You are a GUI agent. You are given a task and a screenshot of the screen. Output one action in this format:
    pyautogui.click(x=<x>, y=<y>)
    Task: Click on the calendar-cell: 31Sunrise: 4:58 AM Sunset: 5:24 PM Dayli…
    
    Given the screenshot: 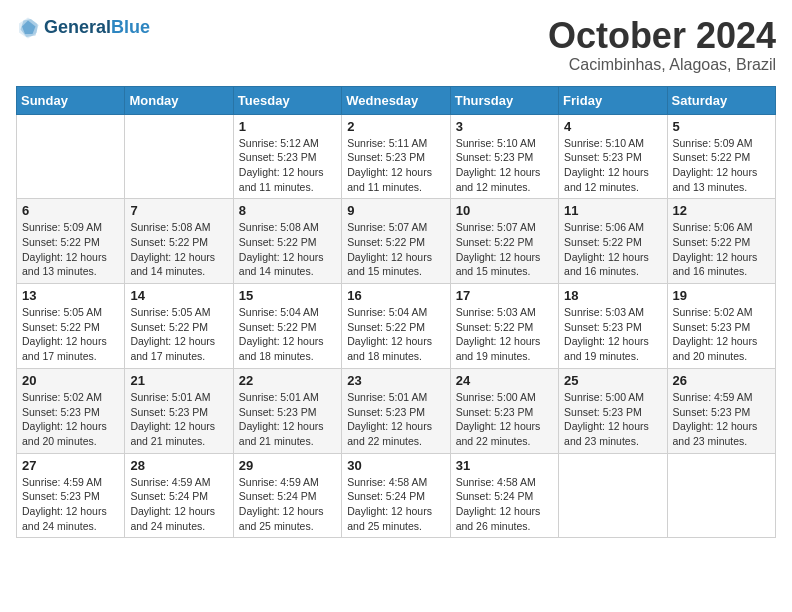 What is the action you would take?
    pyautogui.click(x=504, y=496)
    